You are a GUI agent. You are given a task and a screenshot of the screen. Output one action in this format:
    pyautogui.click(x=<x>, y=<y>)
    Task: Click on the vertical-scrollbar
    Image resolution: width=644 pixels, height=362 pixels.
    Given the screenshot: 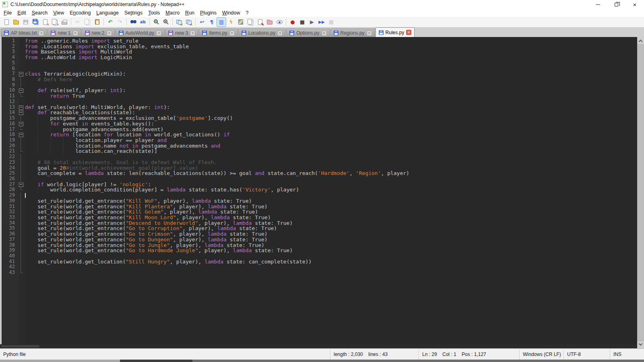 What is the action you would take?
    pyautogui.click(x=641, y=193)
    